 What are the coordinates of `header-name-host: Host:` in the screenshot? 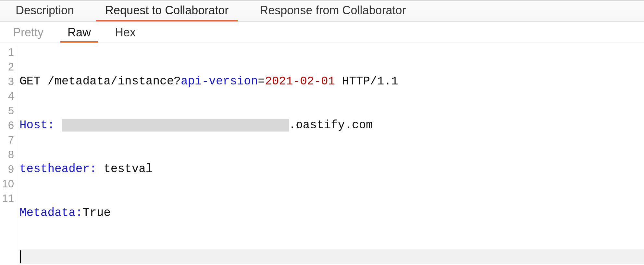 It's located at (37, 125).